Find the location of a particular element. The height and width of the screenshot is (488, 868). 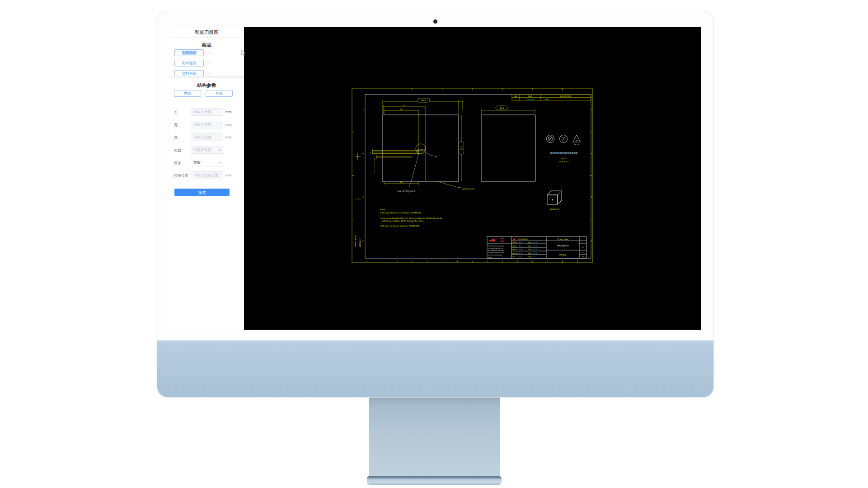

svg-text: A2 is located at coordinates (583, 248).